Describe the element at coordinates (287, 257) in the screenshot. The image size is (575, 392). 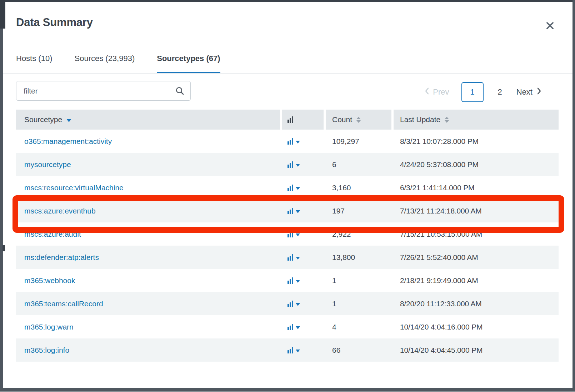
I see `table-row: ms:defender:atp:alerts 13,800 7/26/21 5:…` at that location.